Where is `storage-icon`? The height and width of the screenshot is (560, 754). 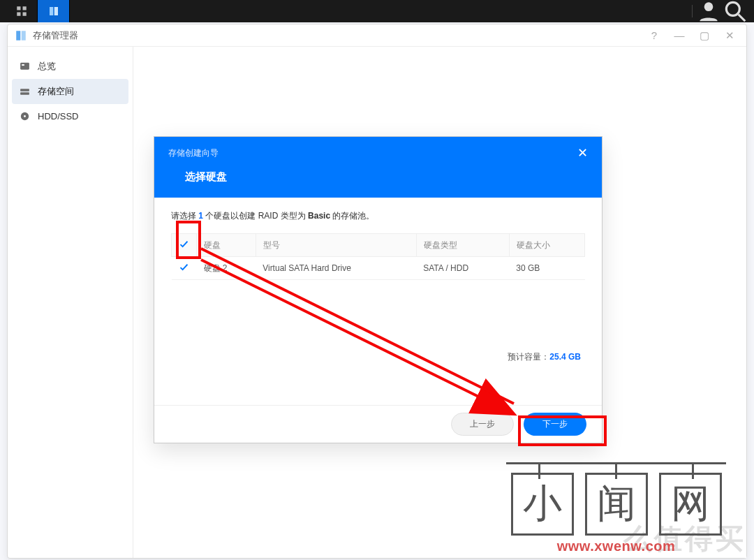 storage-icon is located at coordinates (25, 92).